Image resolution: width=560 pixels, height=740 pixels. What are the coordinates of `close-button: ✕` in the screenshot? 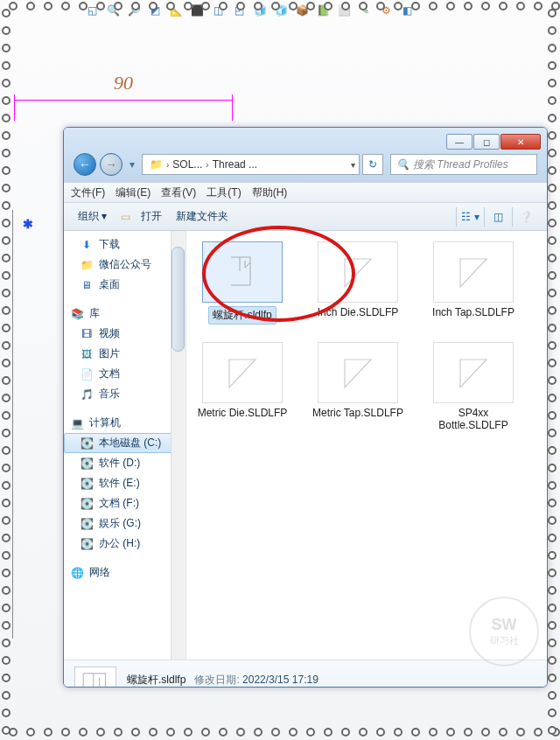 It's located at (521, 142).